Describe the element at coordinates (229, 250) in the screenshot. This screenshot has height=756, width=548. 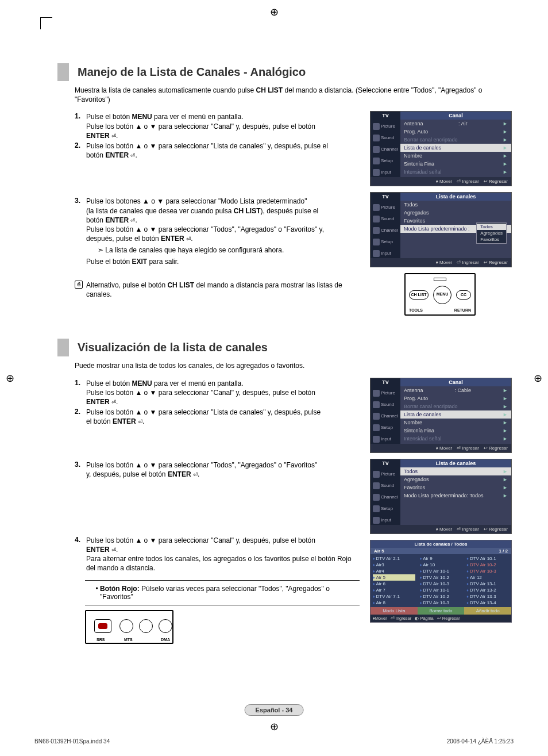
I see `arrow-note: La lista de canales que haya elegido se …` at that location.